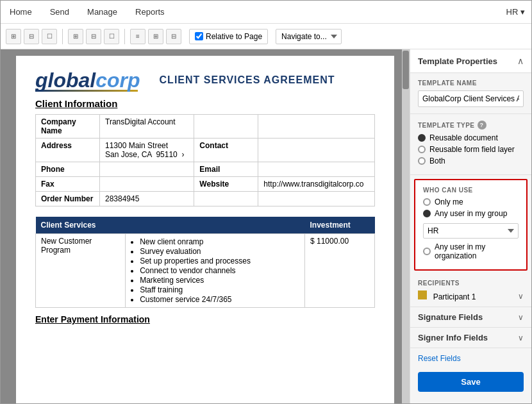  What do you see at coordinates (205, 127) in the screenshot?
I see `table-row: Company Name TransDigital Account` at bounding box center [205, 127].